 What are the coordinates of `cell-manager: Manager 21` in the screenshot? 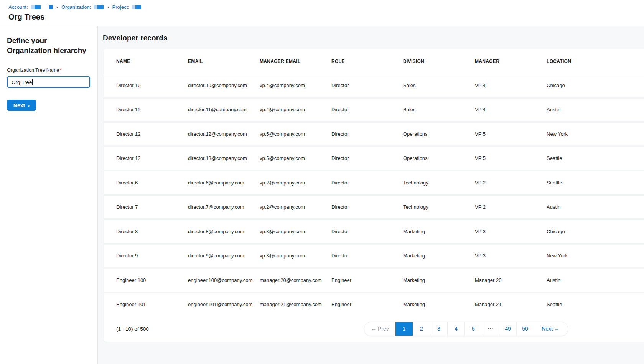 It's located at (511, 305).